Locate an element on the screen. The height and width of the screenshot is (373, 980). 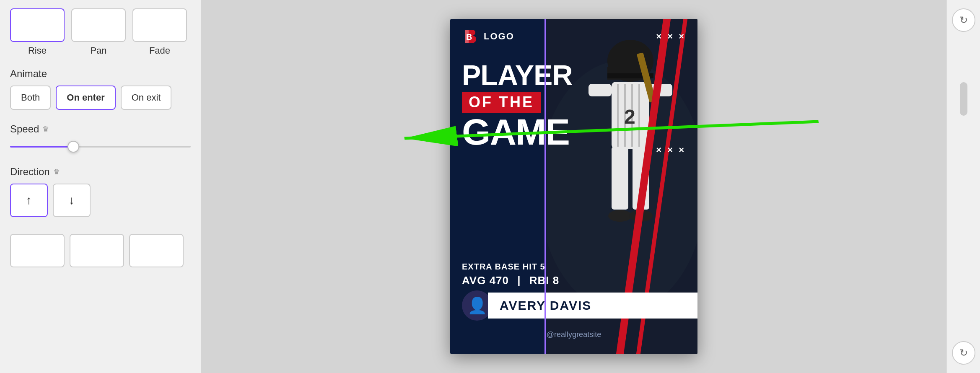
animate-both-button: Both is located at coordinates (30, 98).